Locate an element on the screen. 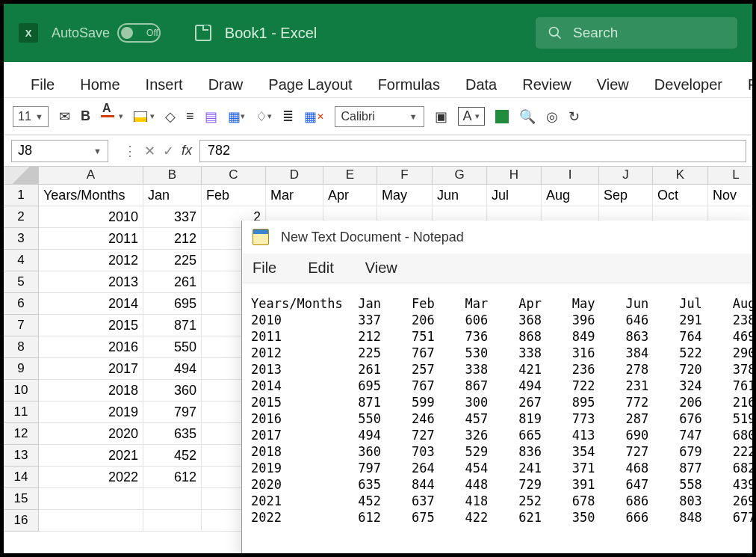  color-swatch-icon is located at coordinates (502, 117).